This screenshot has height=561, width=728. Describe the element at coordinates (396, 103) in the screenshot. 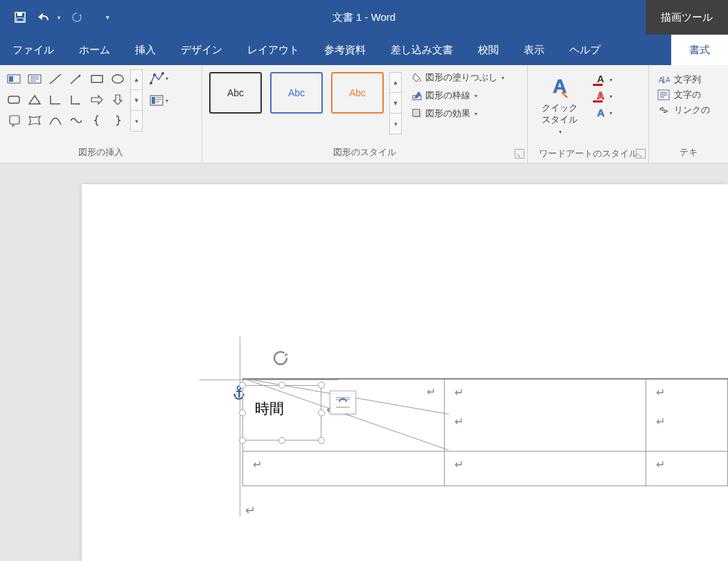

I see `styles-down-button: ▼` at that location.